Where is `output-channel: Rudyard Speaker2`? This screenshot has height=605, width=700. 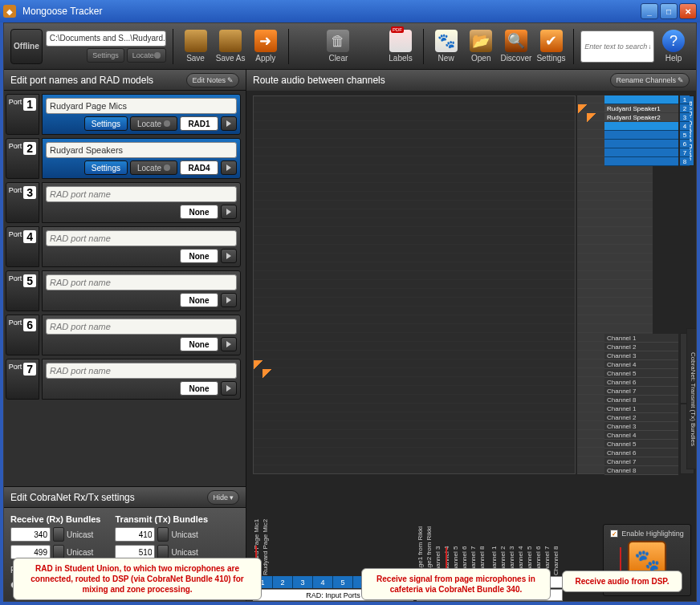 output-channel: Rudyard Speaker2 is located at coordinates (641, 117).